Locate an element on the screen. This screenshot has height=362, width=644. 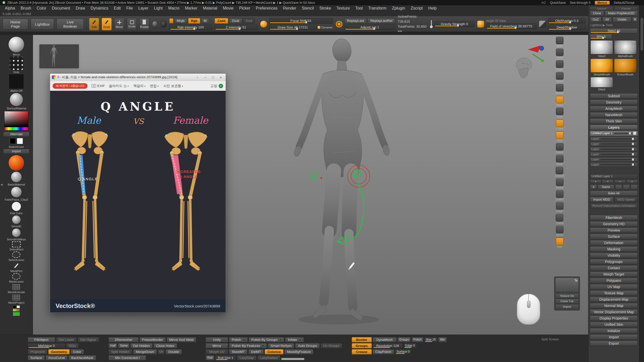
shelf-button: Morph UV is located at coordinates (217, 352).